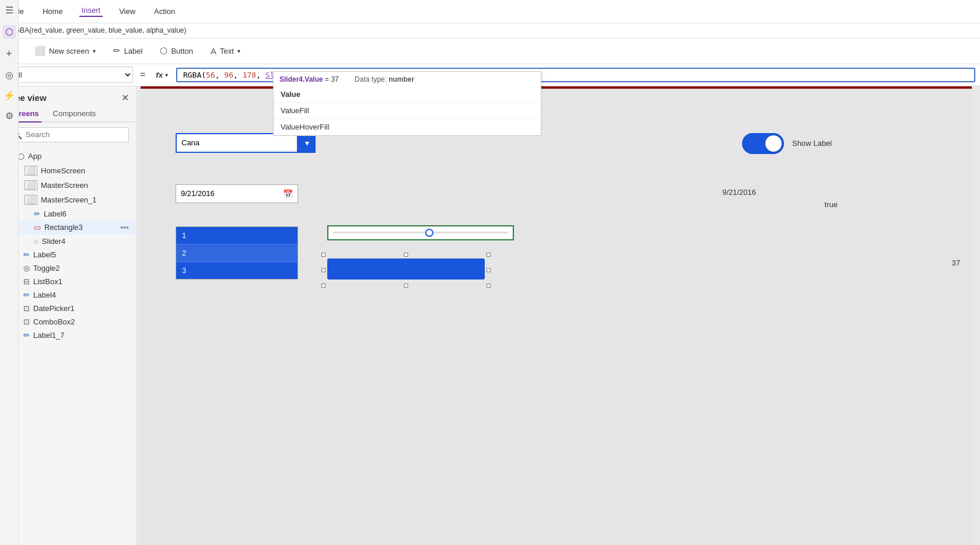 The width and height of the screenshot is (980, 545). What do you see at coordinates (55, 214) in the screenshot?
I see `tree-item-label-label6: Label6` at bounding box center [55, 214].